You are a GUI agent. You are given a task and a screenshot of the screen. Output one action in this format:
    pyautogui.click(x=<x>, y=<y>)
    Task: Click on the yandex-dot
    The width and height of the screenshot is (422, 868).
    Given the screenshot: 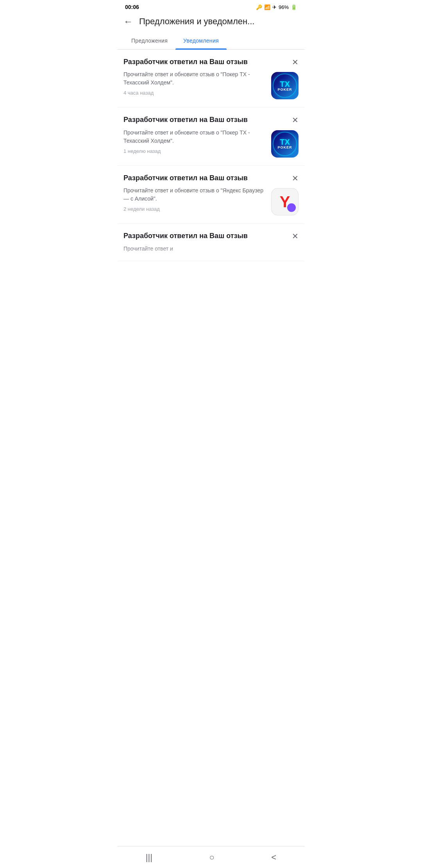 What is the action you would take?
    pyautogui.click(x=291, y=208)
    